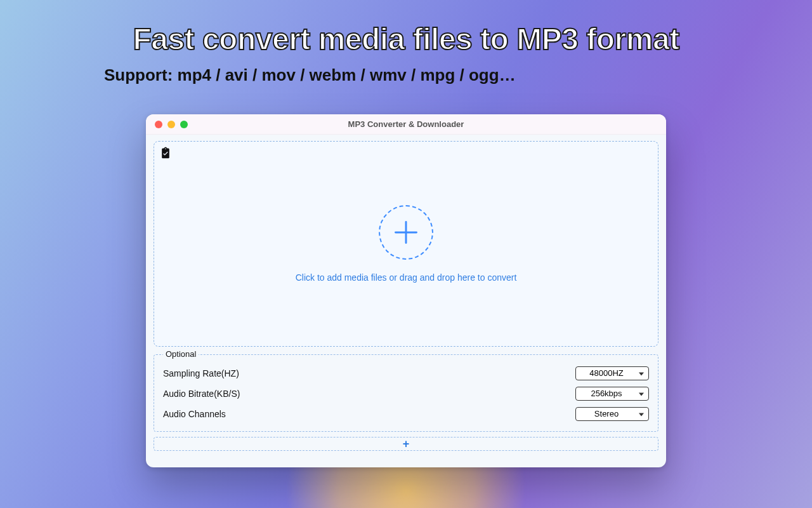 The height and width of the screenshot is (508, 812). Describe the element at coordinates (406, 393) in the screenshot. I see `options-fieldset: Optional Sampling Rate(HZ) 48000HZ Audio…` at that location.